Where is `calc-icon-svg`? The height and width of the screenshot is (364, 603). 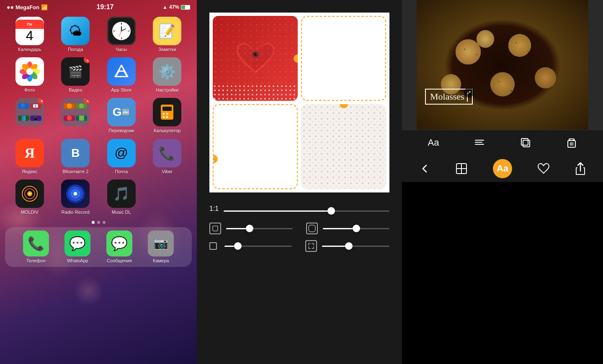
calc-icon-svg is located at coordinates (167, 112).